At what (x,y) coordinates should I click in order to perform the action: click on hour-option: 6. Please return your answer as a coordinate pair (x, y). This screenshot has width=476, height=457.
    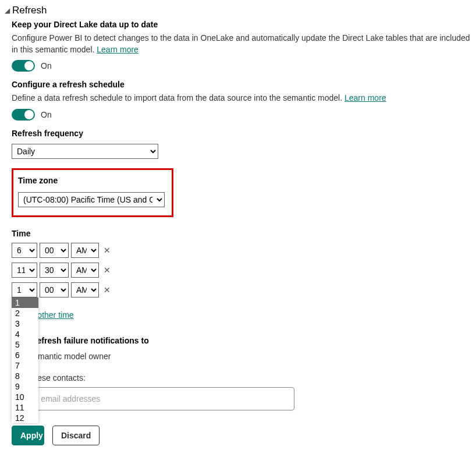
    Looking at the image, I should click on (25, 355).